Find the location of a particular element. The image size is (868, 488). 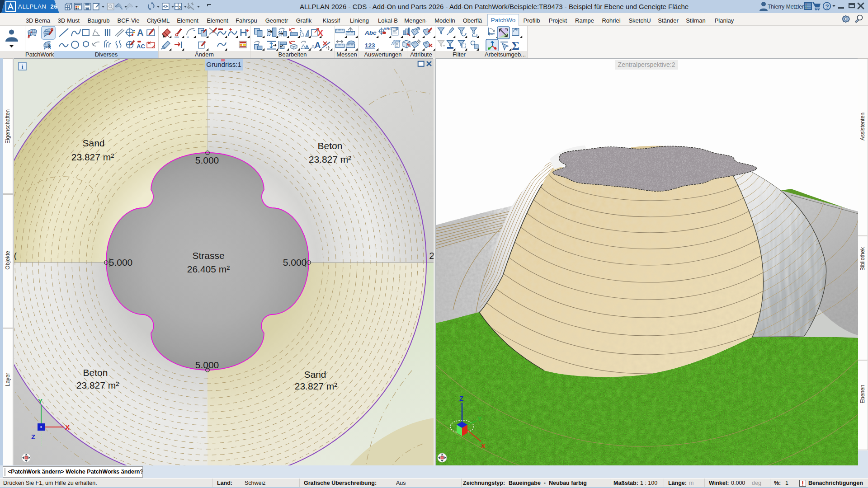

svg-text: i is located at coordinates (23, 67).